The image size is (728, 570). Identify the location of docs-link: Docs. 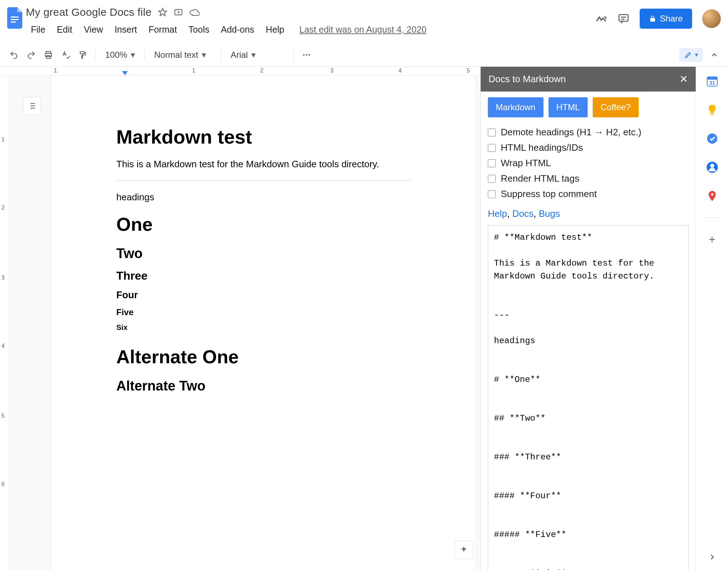
(523, 214).